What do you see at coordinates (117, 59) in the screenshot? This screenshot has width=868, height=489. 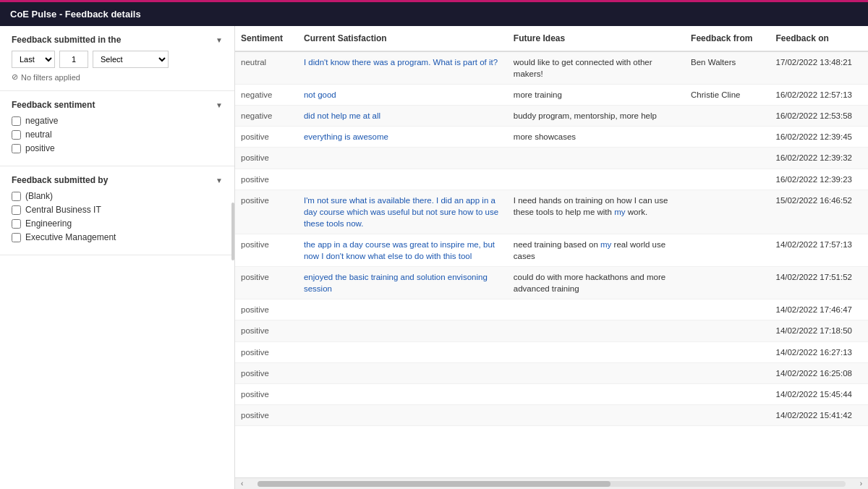 I see `submitted-in-controls: Last Select Days Weeks Months` at bounding box center [117, 59].